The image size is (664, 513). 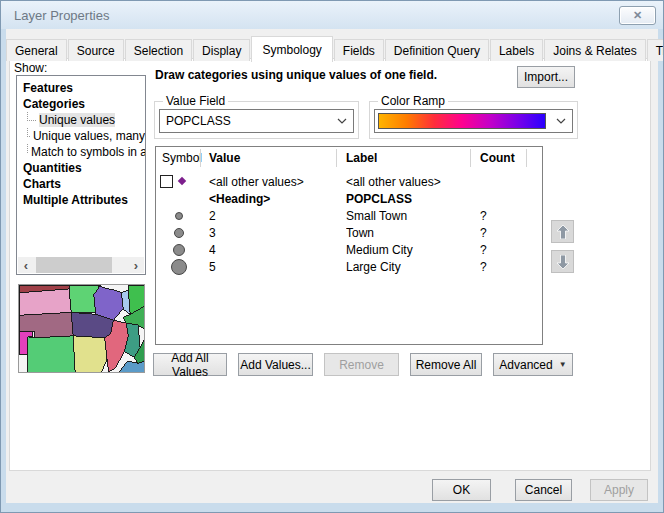 I want to click on tab-labels: Labels, so click(x=516, y=50).